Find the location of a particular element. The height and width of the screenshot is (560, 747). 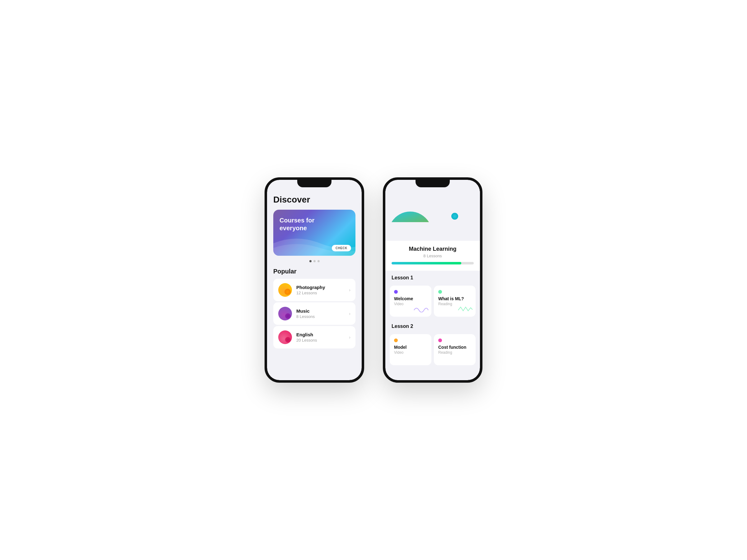

promo-banner: Courses for everyone CHECK is located at coordinates (314, 233).